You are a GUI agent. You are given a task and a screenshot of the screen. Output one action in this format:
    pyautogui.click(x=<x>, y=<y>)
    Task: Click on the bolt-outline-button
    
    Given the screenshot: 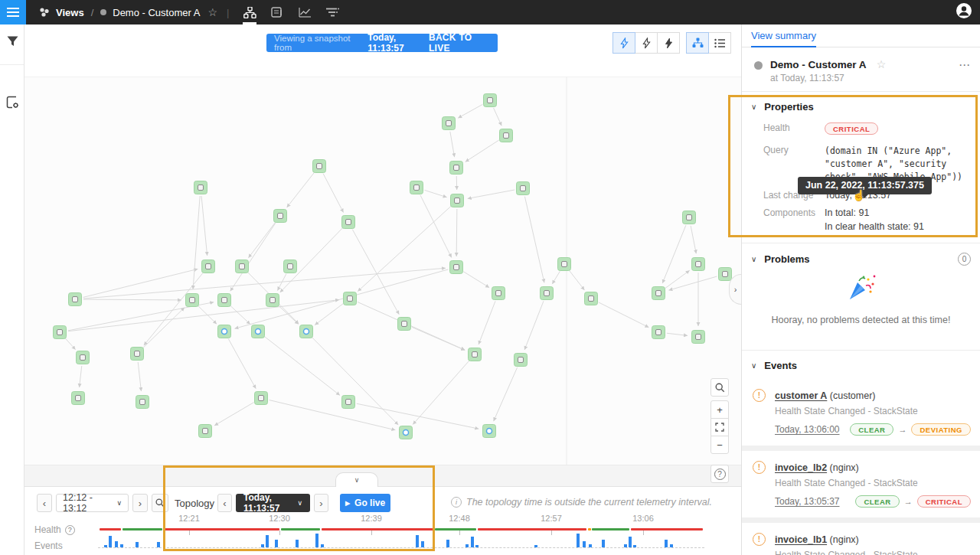 What is the action you would take?
    pyautogui.click(x=646, y=43)
    